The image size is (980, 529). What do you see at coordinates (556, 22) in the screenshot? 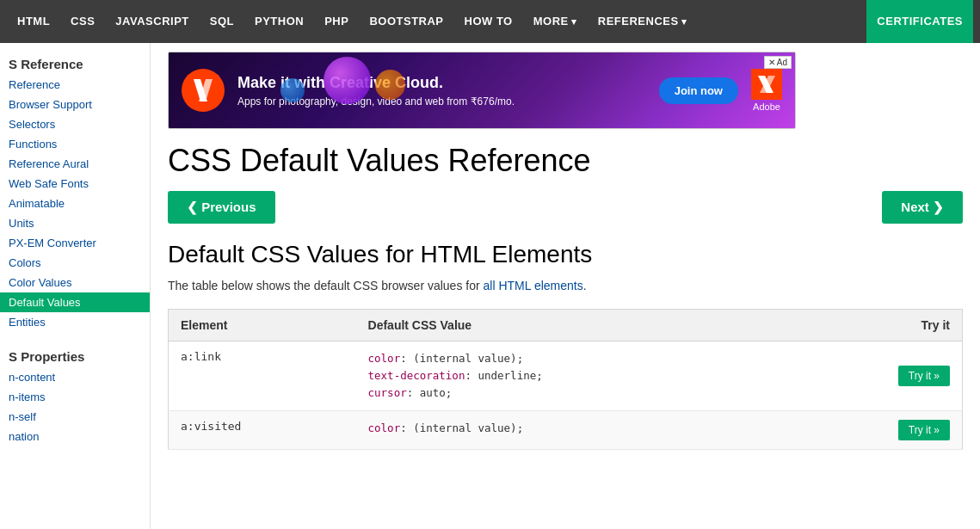
I see `nav-more: MORE` at bounding box center [556, 22].